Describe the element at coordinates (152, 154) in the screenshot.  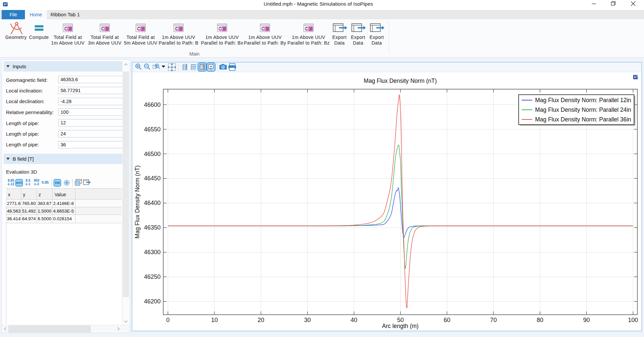
I see `svg-text: 46500` at that location.